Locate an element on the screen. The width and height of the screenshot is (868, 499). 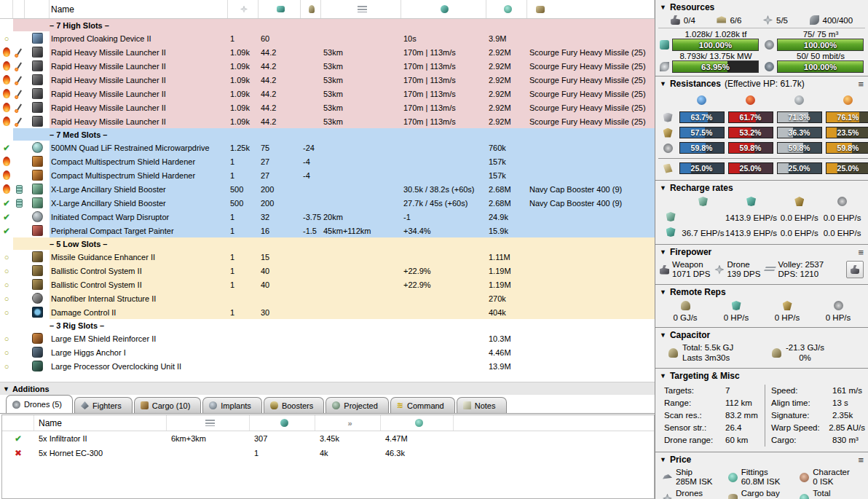
chevrons-icon: » is located at coordinates (348, 423).